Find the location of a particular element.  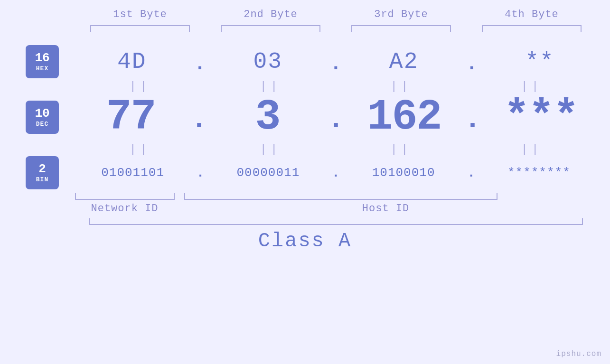

sep-8: || is located at coordinates (532, 150).